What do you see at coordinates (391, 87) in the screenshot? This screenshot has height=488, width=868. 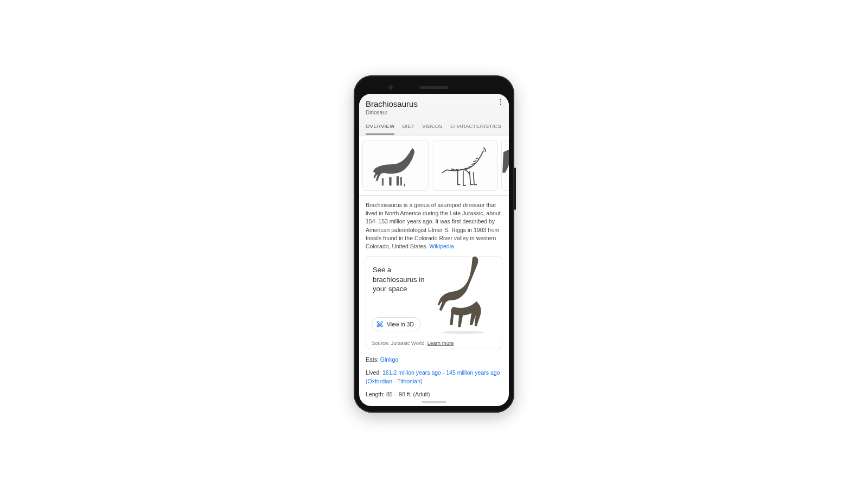 I see `phone-camera` at bounding box center [391, 87].